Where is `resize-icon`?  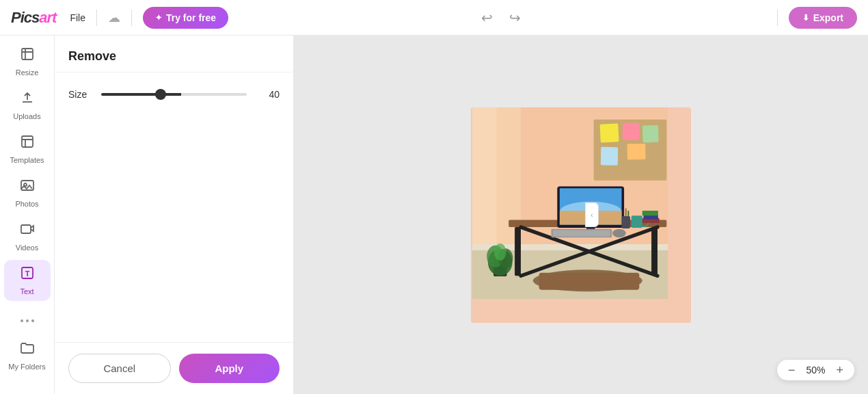
resize-icon is located at coordinates (27, 56).